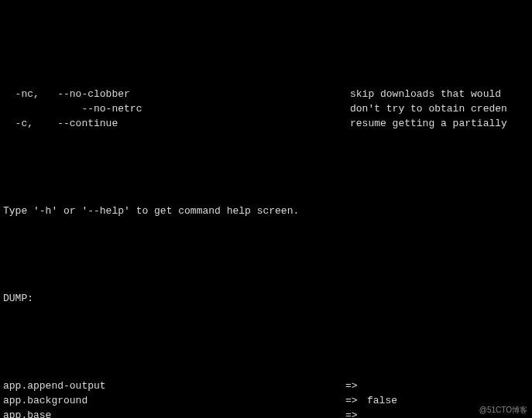 The height and width of the screenshot is (418, 532). Describe the element at coordinates (266, 399) in the screenshot. I see `dump-block: app.append-output=>app.background=>false…` at that location.